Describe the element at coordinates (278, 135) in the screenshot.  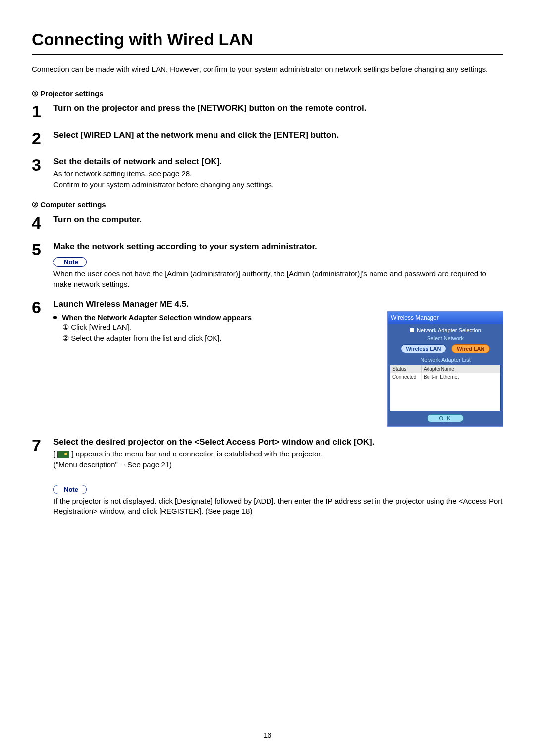
I see `step-body: Select [WIRED LAN] at the network menu a…` at that location.